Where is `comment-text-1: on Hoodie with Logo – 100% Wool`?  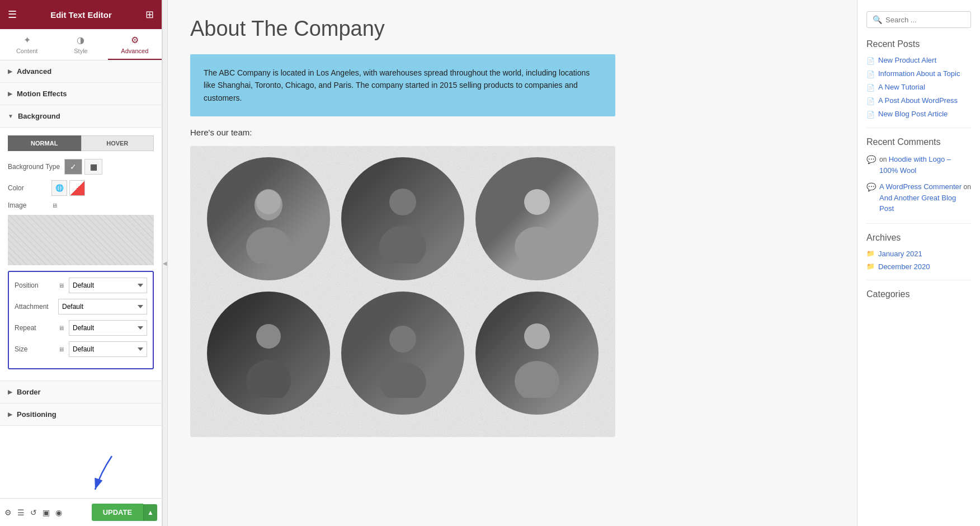
comment-text-1: on Hoodie with Logo – 100% Wool is located at coordinates (925, 165).